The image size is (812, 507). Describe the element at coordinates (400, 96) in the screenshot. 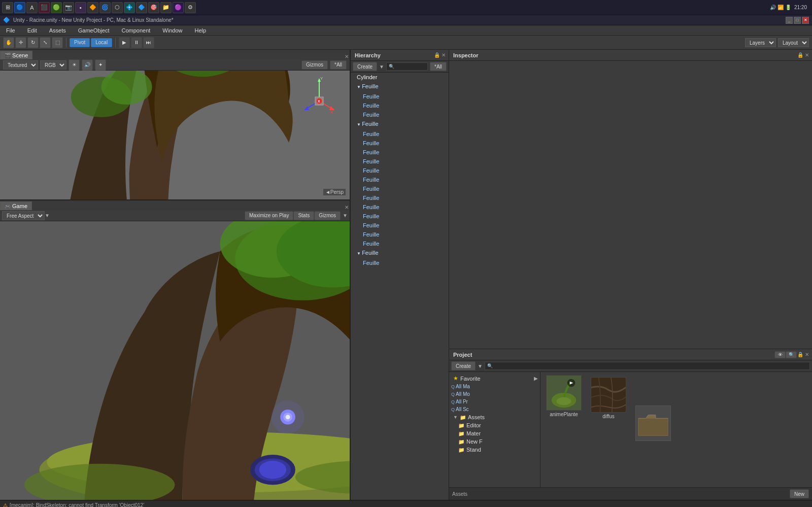

I see `hierarchy-item-feuille-1: Feuille` at that location.